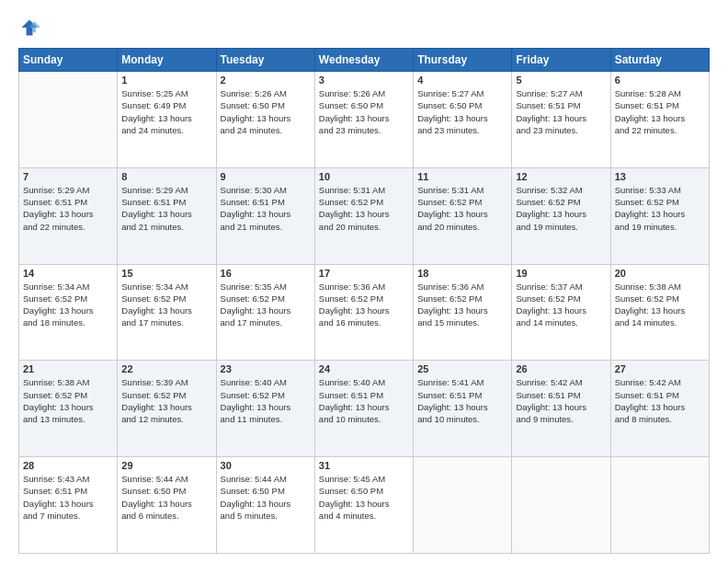 This screenshot has width=728, height=563. Describe the element at coordinates (660, 177) in the screenshot. I see `day-number: 13` at that location.